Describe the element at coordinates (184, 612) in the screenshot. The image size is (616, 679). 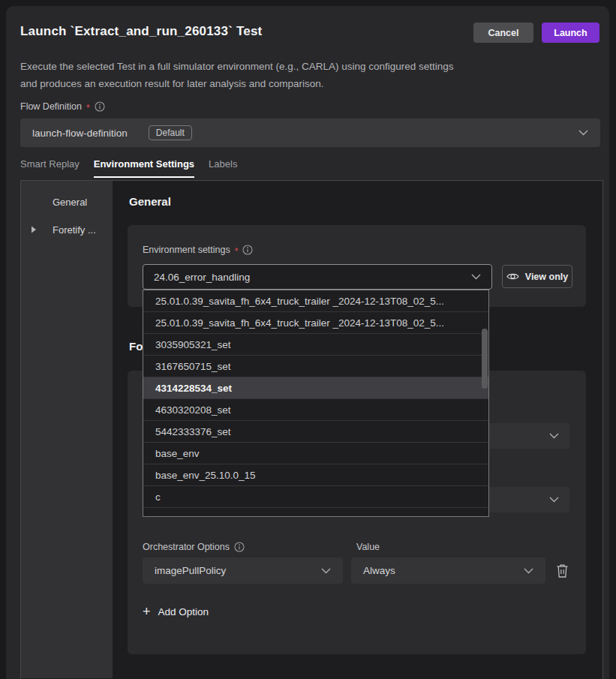
I see `add-option-label: Add Option` at that location.